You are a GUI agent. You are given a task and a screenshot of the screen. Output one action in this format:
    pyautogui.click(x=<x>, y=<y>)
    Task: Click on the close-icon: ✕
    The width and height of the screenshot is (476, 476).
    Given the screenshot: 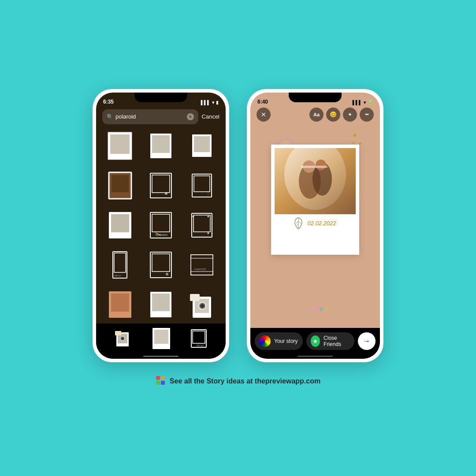 What is the action you would take?
    pyautogui.click(x=264, y=115)
    